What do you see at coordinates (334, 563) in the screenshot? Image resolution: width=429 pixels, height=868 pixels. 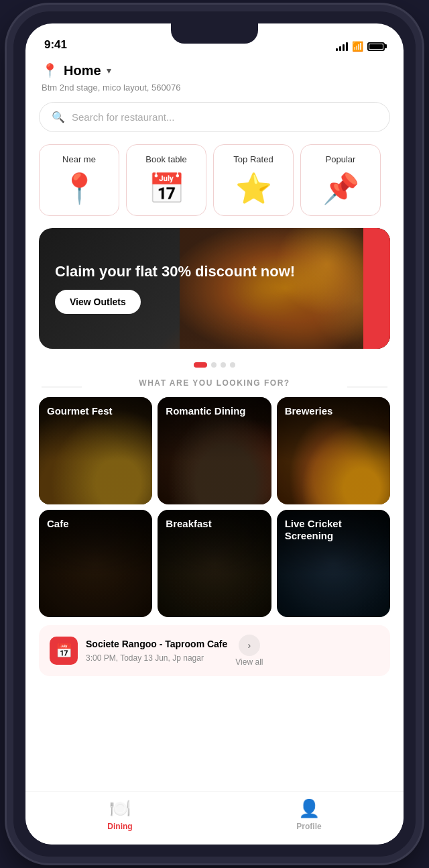 I see `tile-live-cricket: Live Cricket Screening` at bounding box center [334, 563].